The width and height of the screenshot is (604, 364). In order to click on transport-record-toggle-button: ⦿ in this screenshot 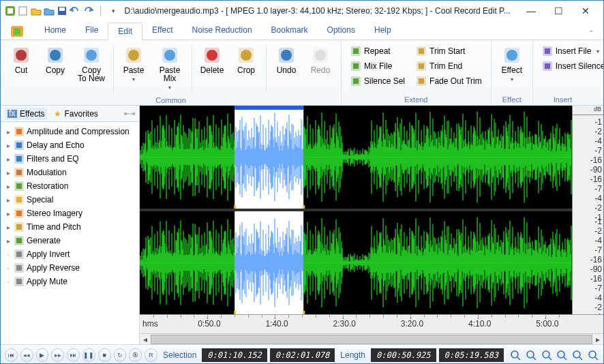, I will do `click(135, 355)`.